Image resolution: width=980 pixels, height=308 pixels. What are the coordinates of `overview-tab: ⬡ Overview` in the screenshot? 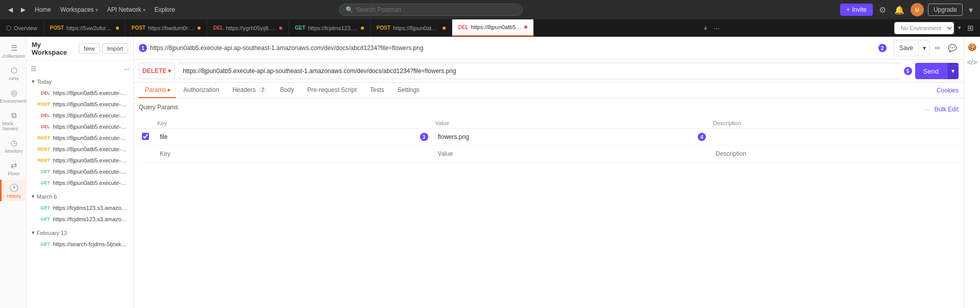 It's located at (22, 28).